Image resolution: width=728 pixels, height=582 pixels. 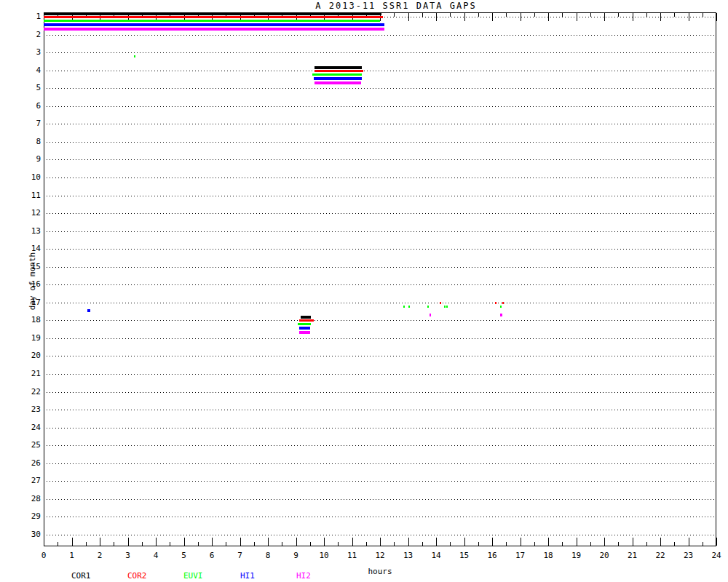 What do you see at coordinates (31, 303) in the screenshot?
I see `y-tick-label: 17` at bounding box center [31, 303].